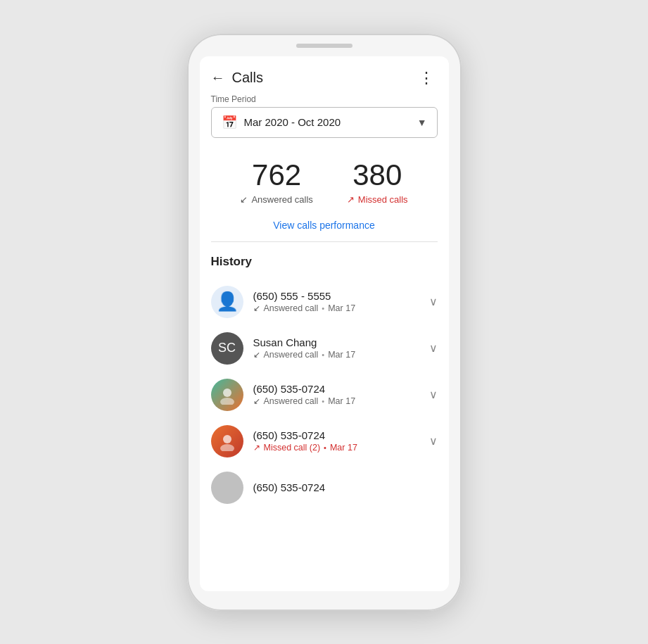  What do you see at coordinates (324, 122) in the screenshot?
I see `time-period-select: 📅 Mar 2020 - Oct 2020 ▼` at bounding box center [324, 122].